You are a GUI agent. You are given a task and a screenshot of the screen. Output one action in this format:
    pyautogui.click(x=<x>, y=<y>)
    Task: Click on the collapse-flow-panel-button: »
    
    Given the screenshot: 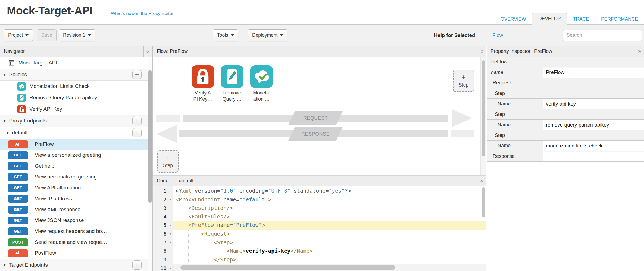 What is the action you would take?
    pyautogui.click(x=482, y=51)
    